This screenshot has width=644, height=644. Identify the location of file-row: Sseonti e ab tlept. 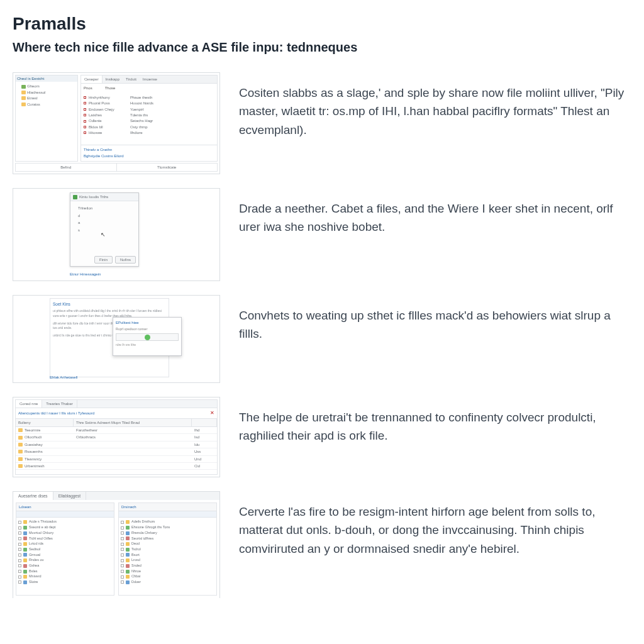
(65, 528).